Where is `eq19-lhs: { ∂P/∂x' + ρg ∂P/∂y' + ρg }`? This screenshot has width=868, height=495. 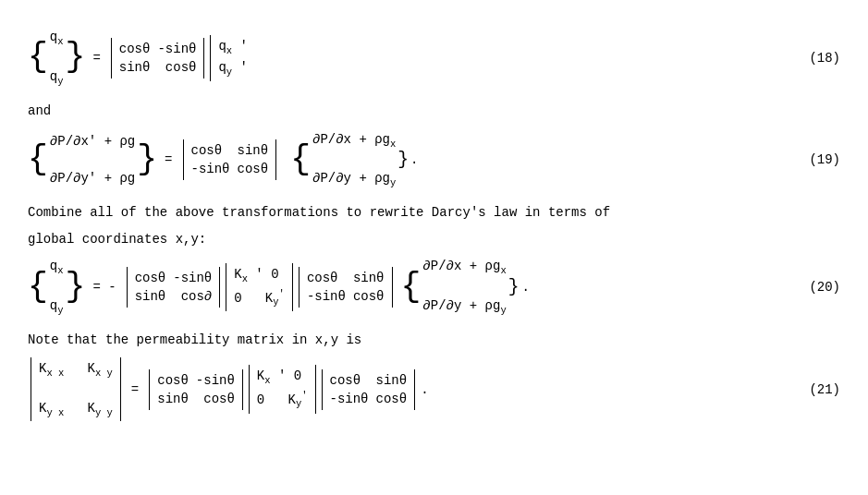
eq19-lhs: { ∂P/∂x' + ρg ∂P/∂y' + ρg } is located at coordinates (92, 160).